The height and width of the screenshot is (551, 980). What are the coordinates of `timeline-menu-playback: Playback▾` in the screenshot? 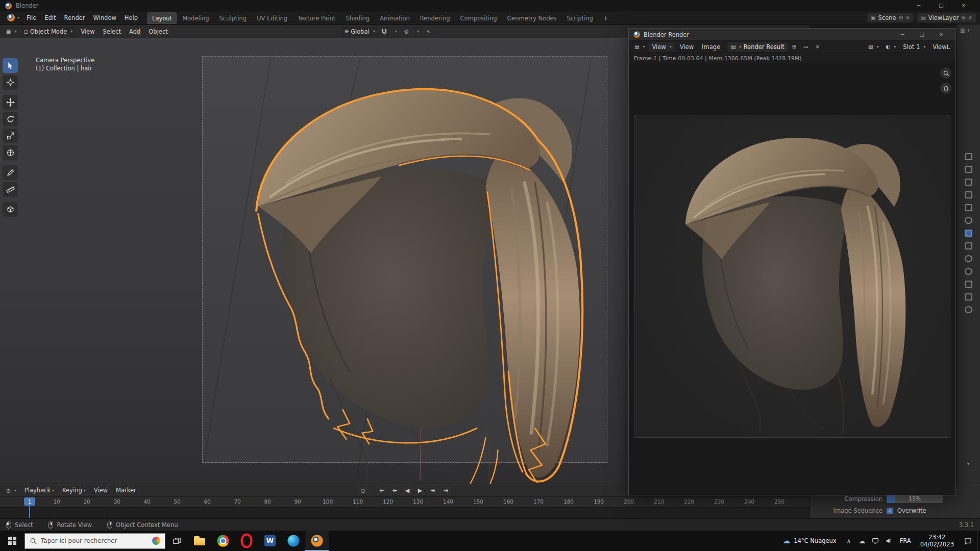 It's located at (39, 490).